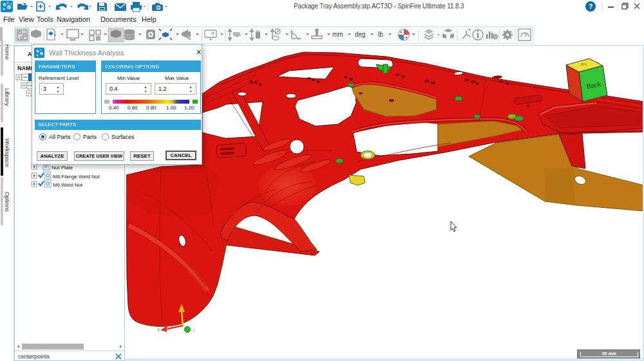 The width and height of the screenshot is (644, 361). What do you see at coordinates (361, 35) in the screenshot?
I see `svg-text: deg` at bounding box center [361, 35].